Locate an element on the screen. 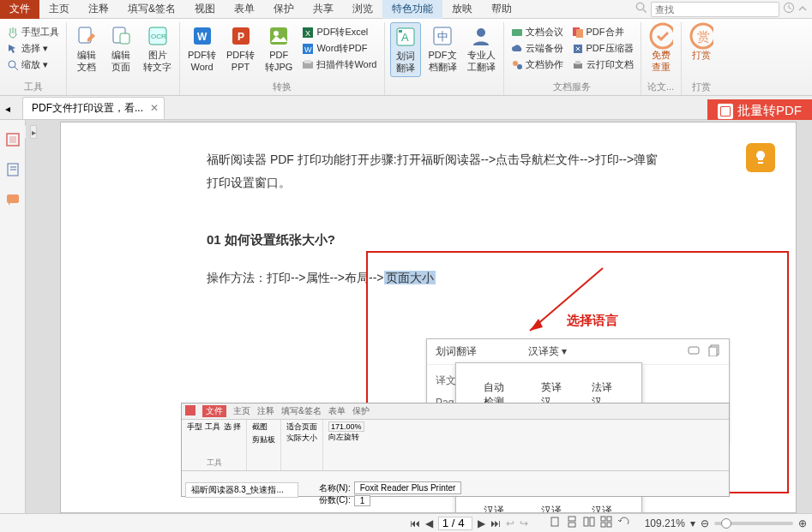  menu-protect: 保护 is located at coordinates (284, 9).